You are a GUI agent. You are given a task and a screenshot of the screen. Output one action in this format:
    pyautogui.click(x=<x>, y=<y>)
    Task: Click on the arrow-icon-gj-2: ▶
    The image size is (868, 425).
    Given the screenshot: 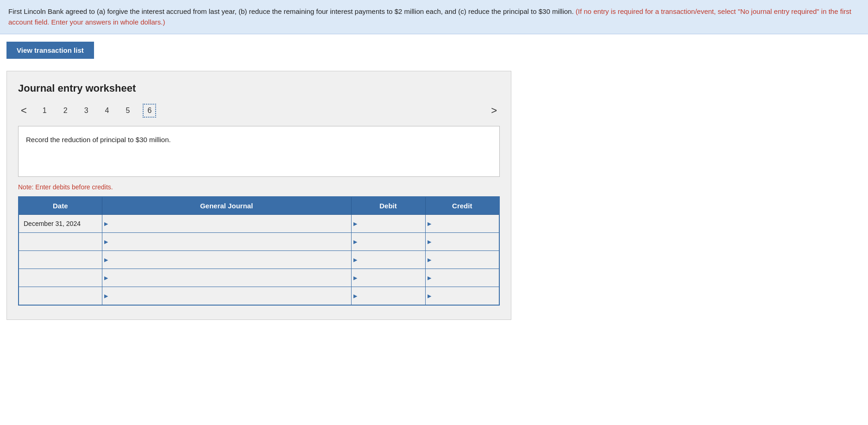 What is the action you would take?
    pyautogui.click(x=105, y=242)
    